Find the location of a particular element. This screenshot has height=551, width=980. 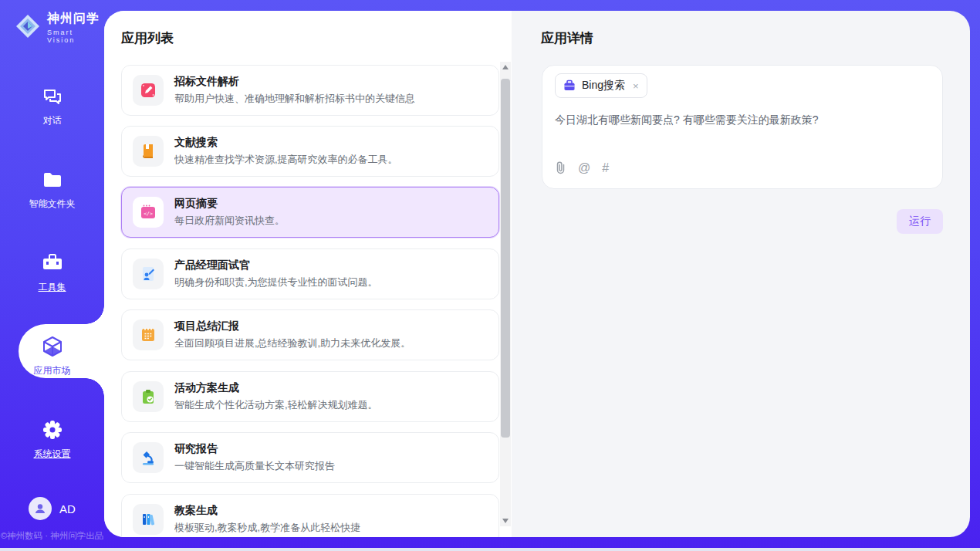

app-description: 明确身份和职责,为您提供专业性的面试问题。 is located at coordinates (276, 282).